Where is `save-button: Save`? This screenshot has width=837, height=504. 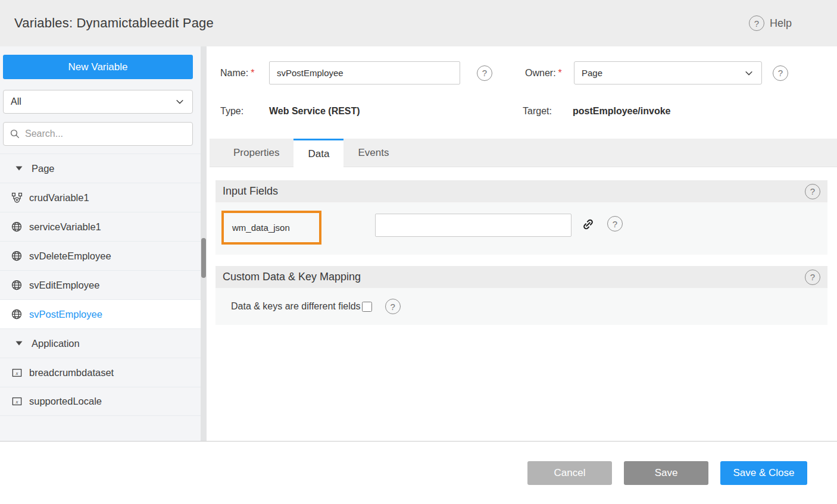 save-button: Save is located at coordinates (666, 473).